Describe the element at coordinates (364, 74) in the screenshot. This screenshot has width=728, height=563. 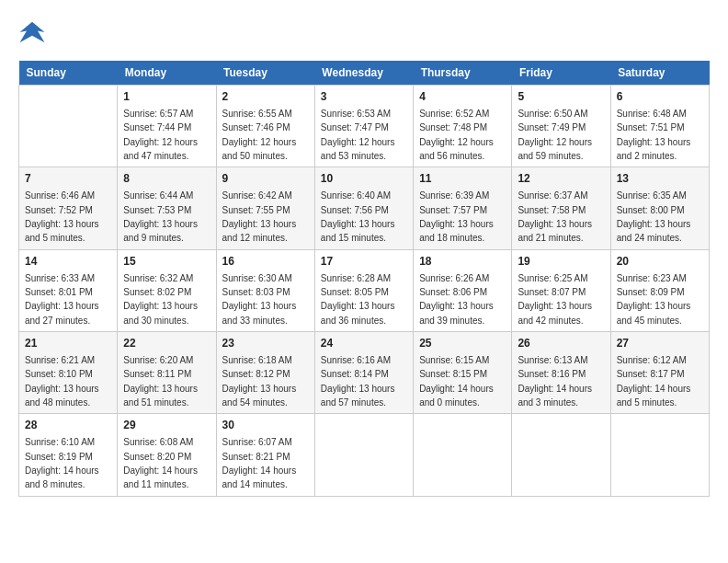
I see `header-row: SundayMondayTuesdayWednesdayThursdayFrid…` at that location.